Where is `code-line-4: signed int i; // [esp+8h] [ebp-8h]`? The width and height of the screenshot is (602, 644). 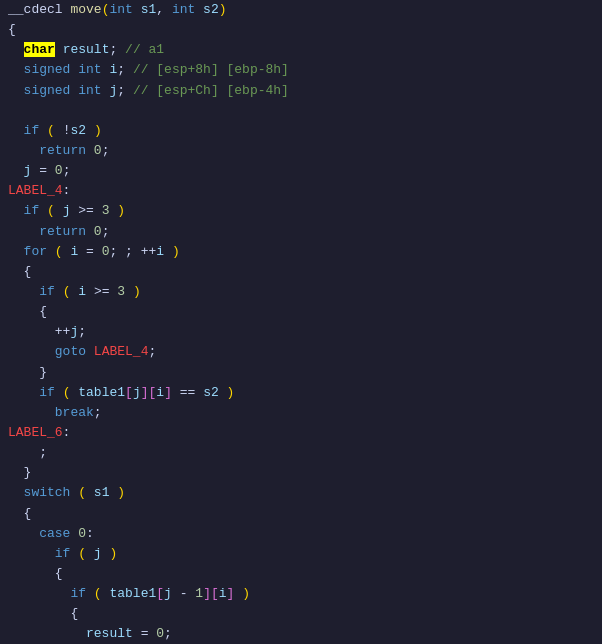
code-line-4: signed int i; // [esp+8h] [ebp-8h] is located at coordinates (301, 70).